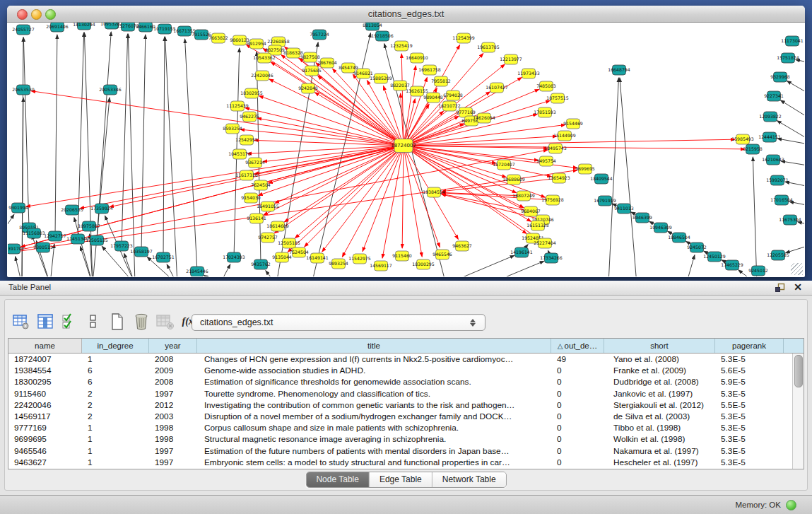 This screenshot has height=514, width=812. Describe the element at coordinates (406, 428) in the screenshot. I see `table-row: 977716911998Corpus callosum shape and si…` at that location.